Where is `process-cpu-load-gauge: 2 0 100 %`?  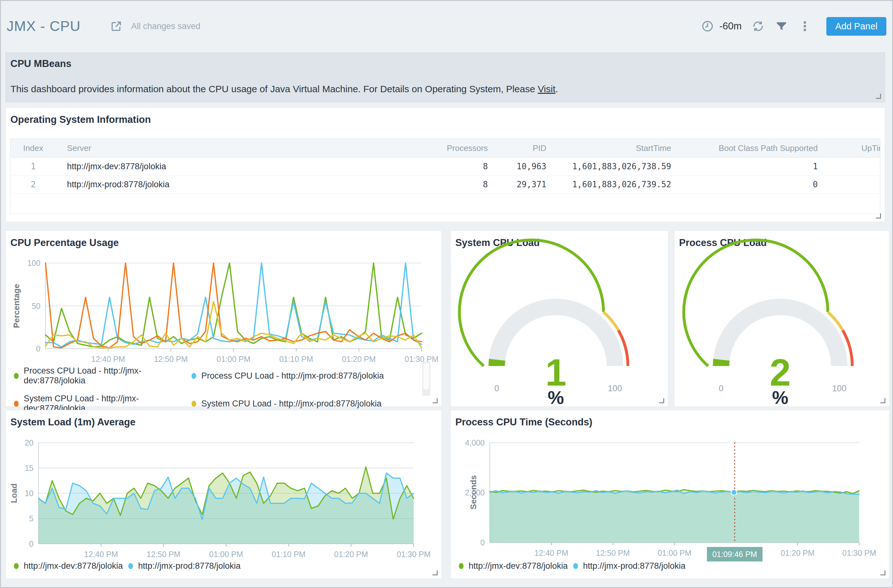
process-cpu-load-gauge: 2 0 100 % is located at coordinates (782, 319).